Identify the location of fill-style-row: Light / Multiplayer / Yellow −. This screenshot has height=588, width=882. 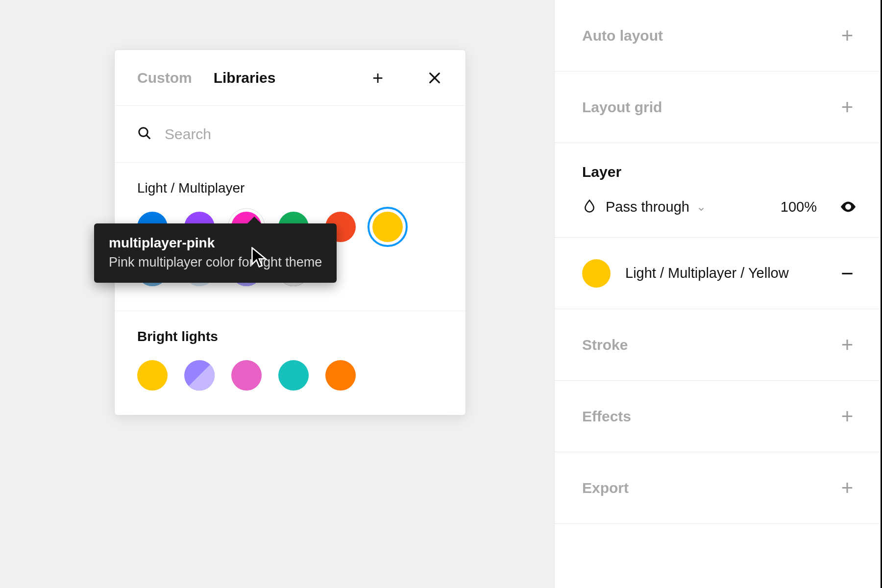
(717, 273).